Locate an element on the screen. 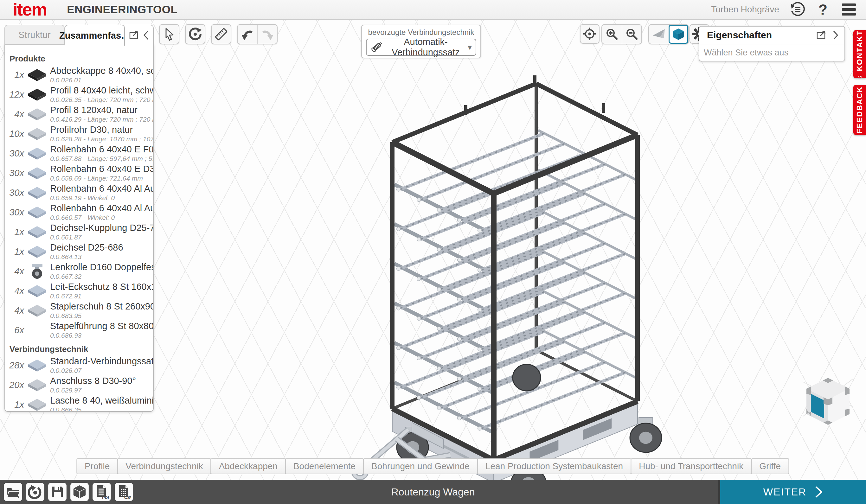 The width and height of the screenshot is (866, 504). part-row: 4xLeit-Eckschutz 8 St 160x16…0.0.672.91 is located at coordinates (79, 291).